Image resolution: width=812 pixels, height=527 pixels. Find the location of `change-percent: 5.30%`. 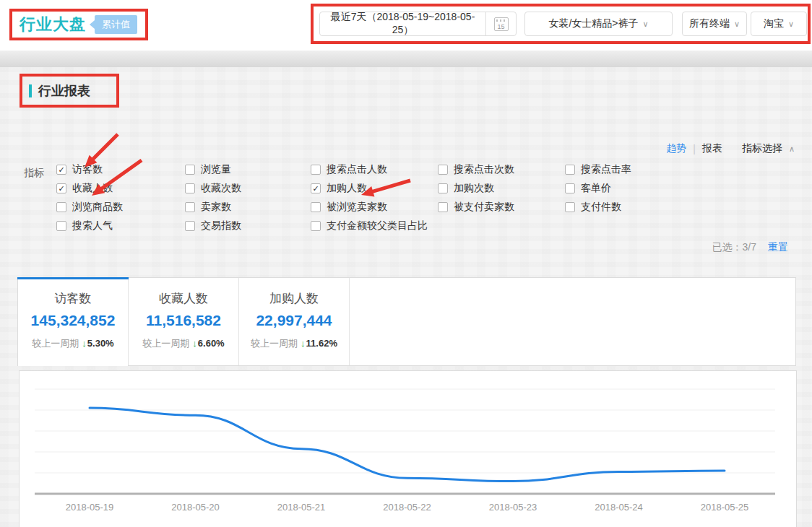

change-percent: 5.30% is located at coordinates (101, 344).